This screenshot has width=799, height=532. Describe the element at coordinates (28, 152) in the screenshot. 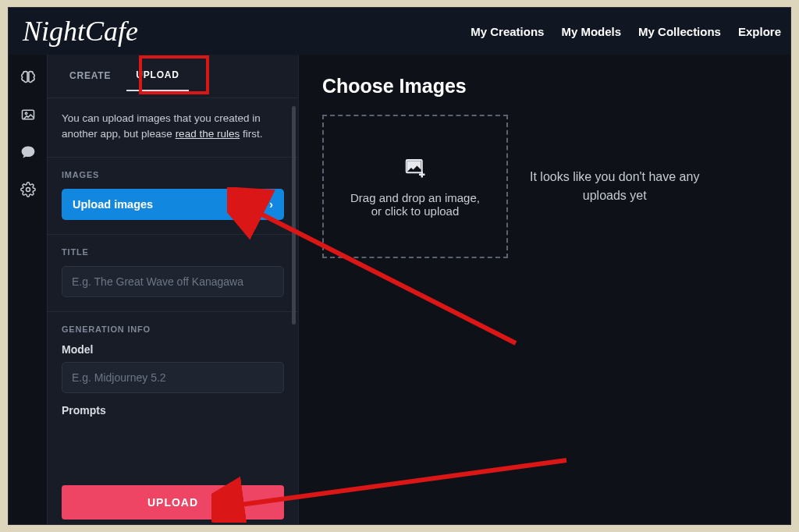

I see `chat-icon` at that location.